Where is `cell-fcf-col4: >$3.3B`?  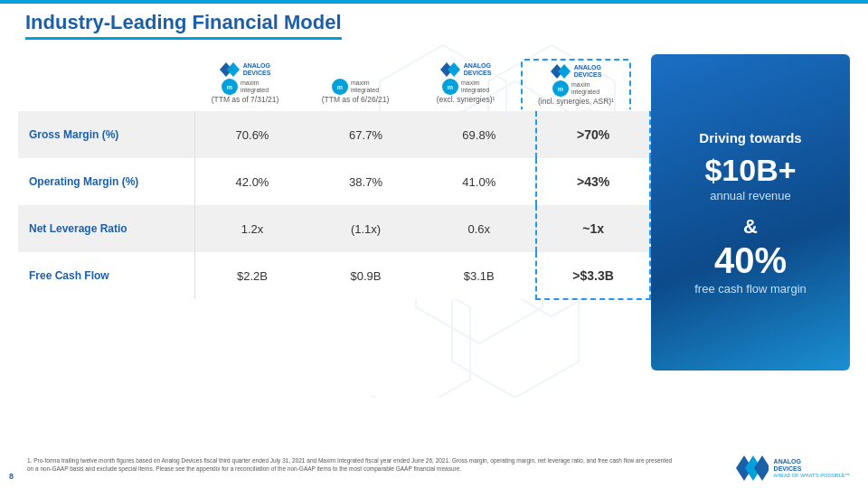
cell-fcf-col4: >$3.3B is located at coordinates (593, 276).